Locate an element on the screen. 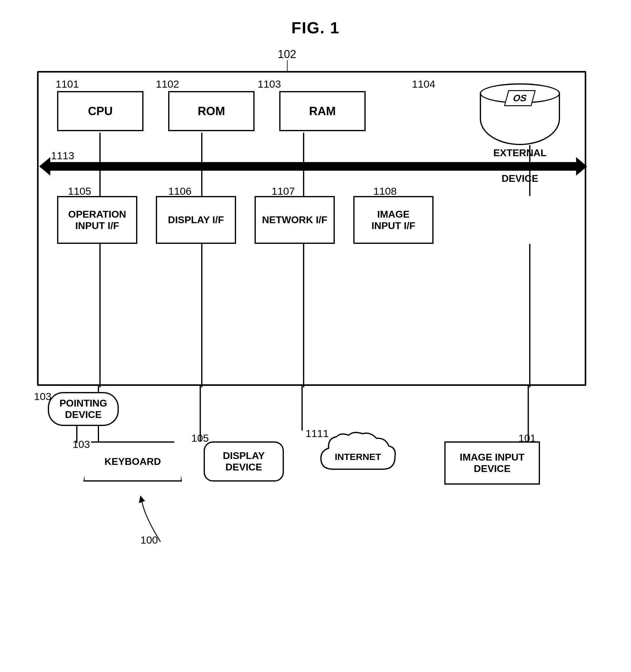 This screenshot has height=672, width=631. imgif-ext-line is located at coordinates (530, 316).